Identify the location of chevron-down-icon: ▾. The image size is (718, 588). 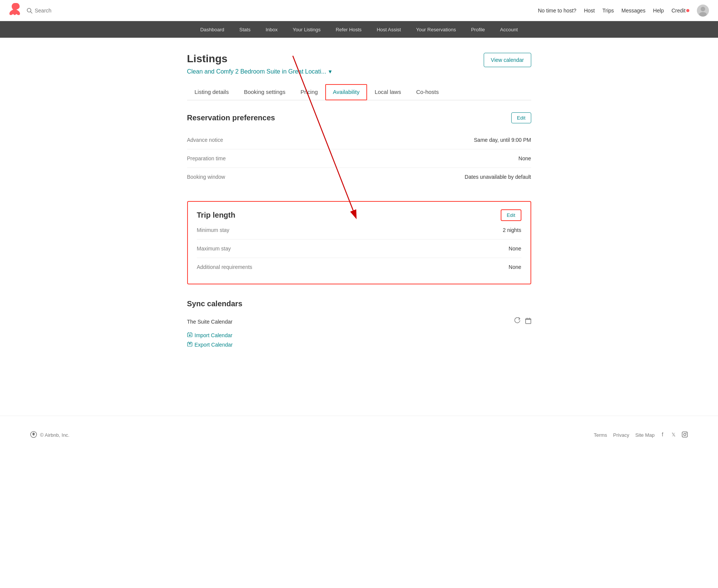
(330, 72).